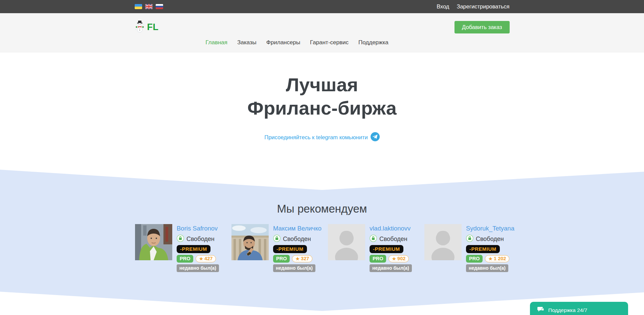  Describe the element at coordinates (159, 7) in the screenshot. I see `russian-flag-icon` at that location.